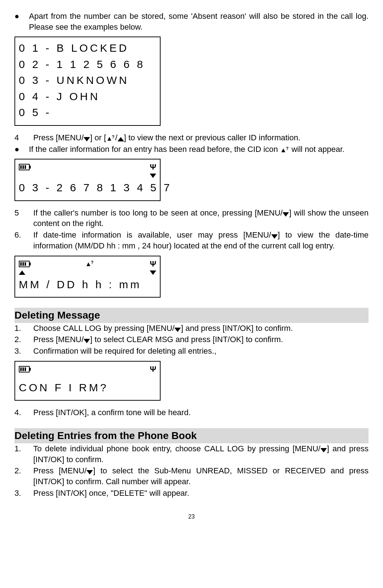 This screenshot has width=383, height=588. I want to click on de-step-2-text: Press [MENU/] to select the Sub-Menu UNR…, so click(201, 476).